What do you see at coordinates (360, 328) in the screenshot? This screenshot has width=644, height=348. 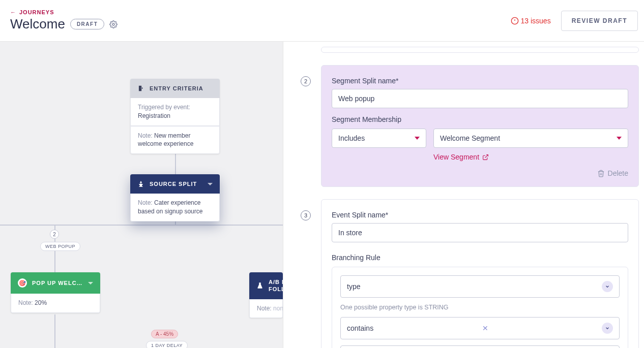 I see `select-value: contains` at bounding box center [360, 328].